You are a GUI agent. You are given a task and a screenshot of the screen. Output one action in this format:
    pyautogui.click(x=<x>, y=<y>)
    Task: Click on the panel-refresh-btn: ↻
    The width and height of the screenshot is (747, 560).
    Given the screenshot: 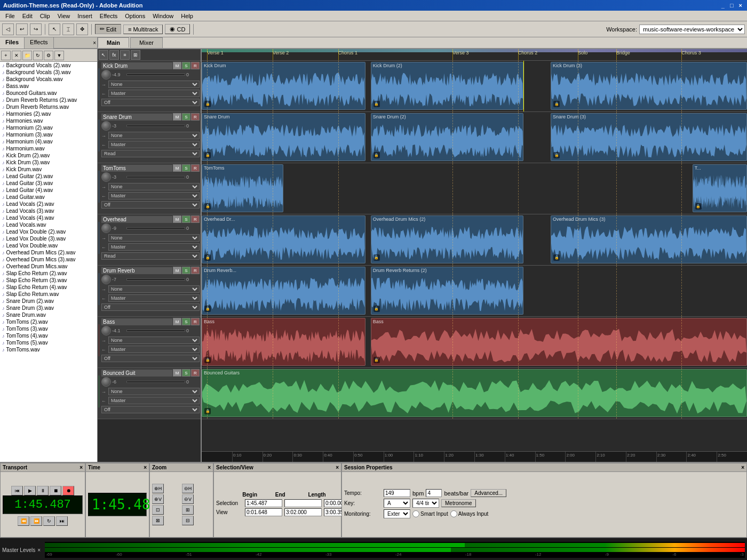 What is the action you would take?
    pyautogui.click(x=38, y=55)
    